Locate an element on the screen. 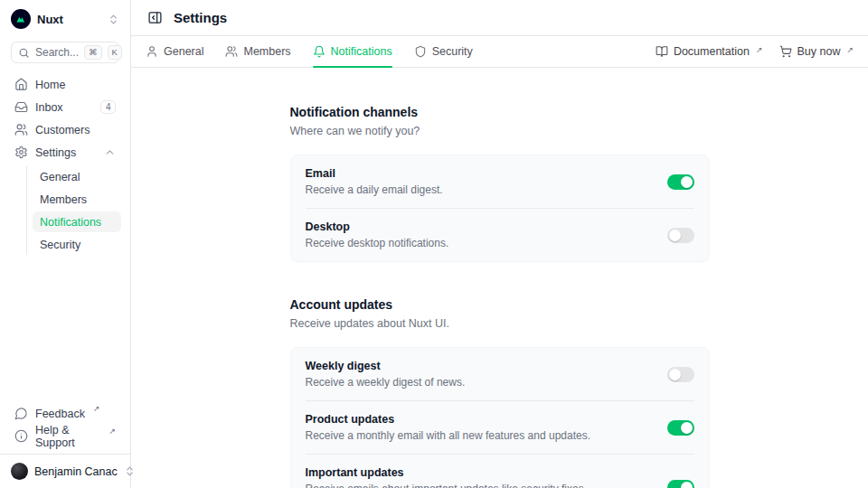  tabbar-links: Documentation ↗ Buy now ↗ is located at coordinates (754, 52).